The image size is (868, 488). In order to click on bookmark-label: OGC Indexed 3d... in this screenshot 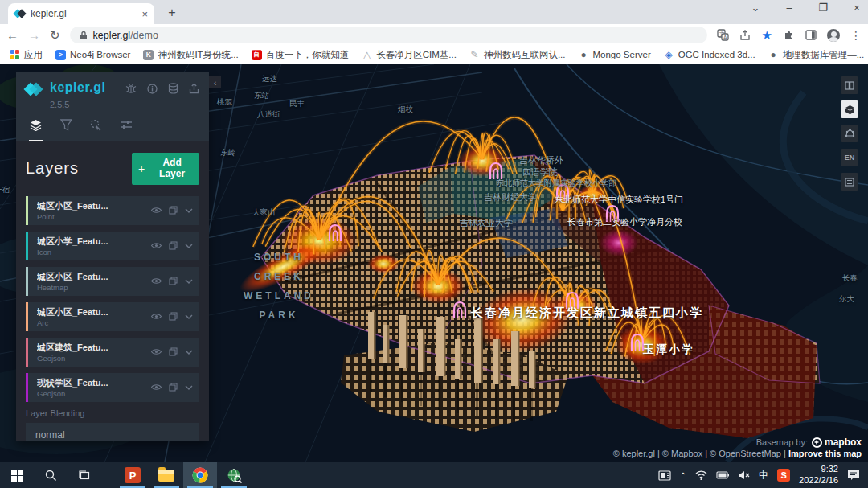, I will do `click(717, 55)`.